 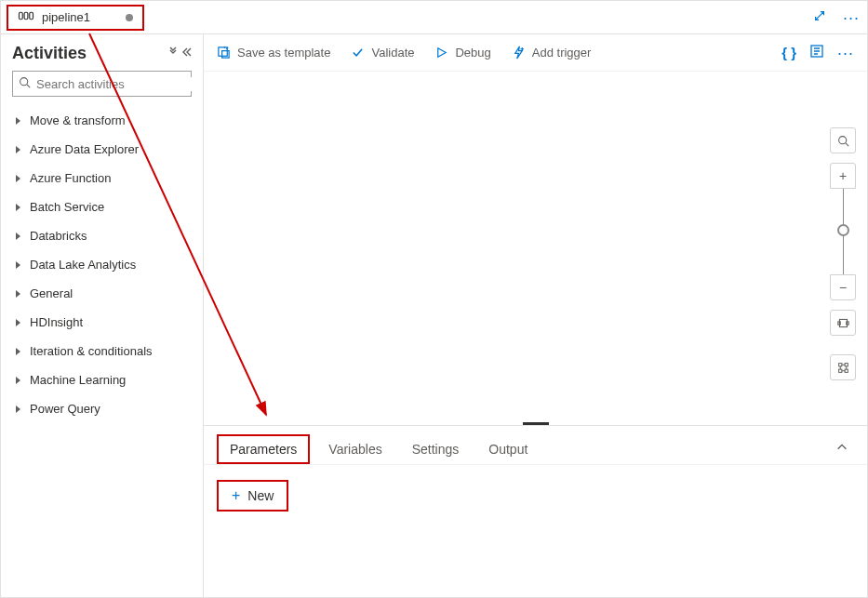 I want to click on validate-button: Validate, so click(x=382, y=52).